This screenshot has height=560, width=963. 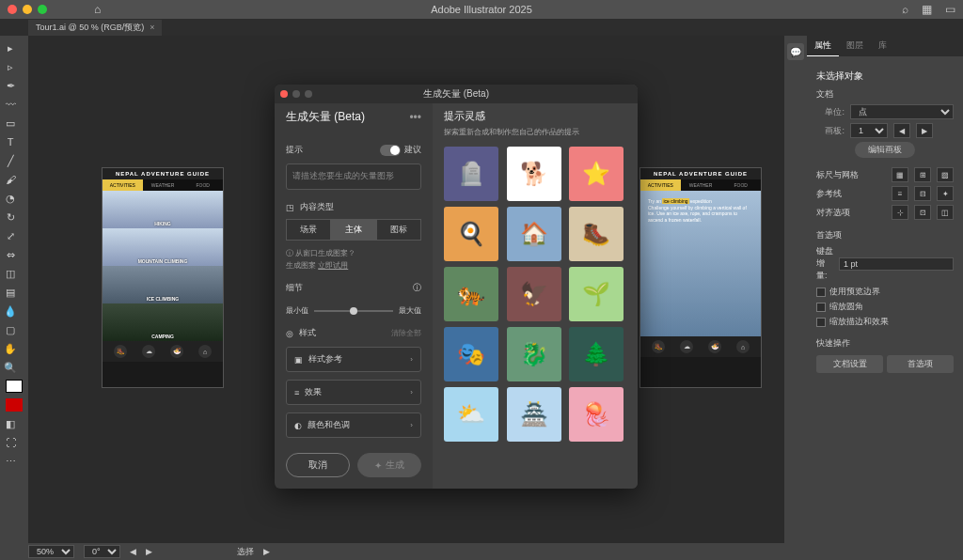 What do you see at coordinates (406, 333) in the screenshot?
I see `clear-all-btn: 清除全部` at bounding box center [406, 333].